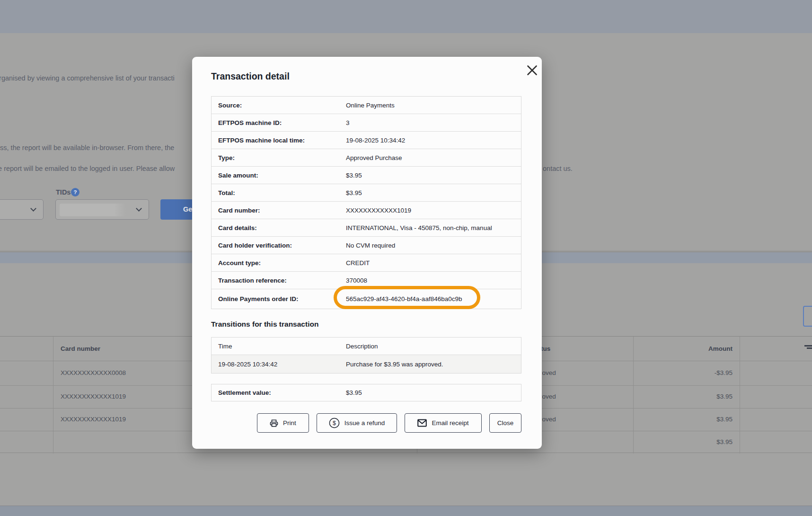 The width and height of the screenshot is (812, 516). Describe the element at coordinates (357, 423) in the screenshot. I see `issue-refund-button: $ Issue a refund` at that location.